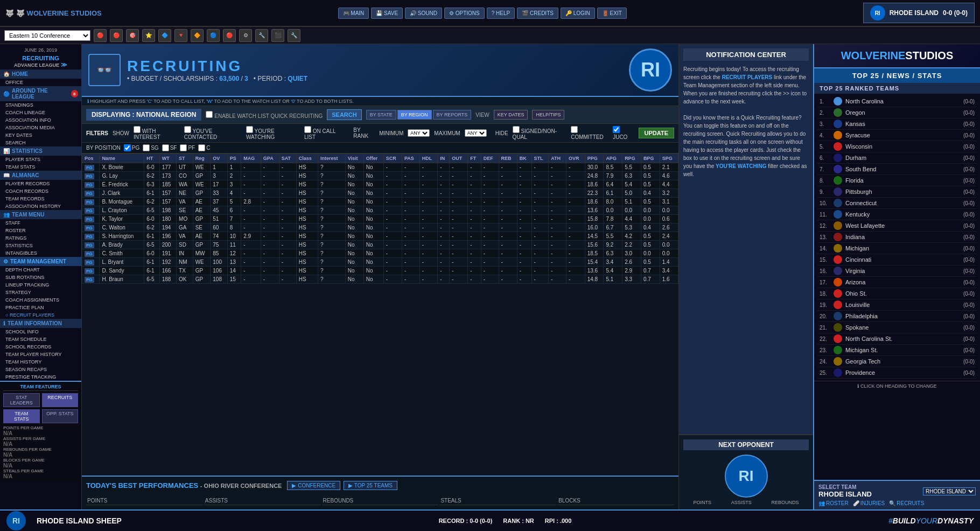 This screenshot has width=980, height=531. Describe the element at coordinates (907, 503) in the screenshot. I see `recruits-link: 🔍 RECRUITS` at that location.